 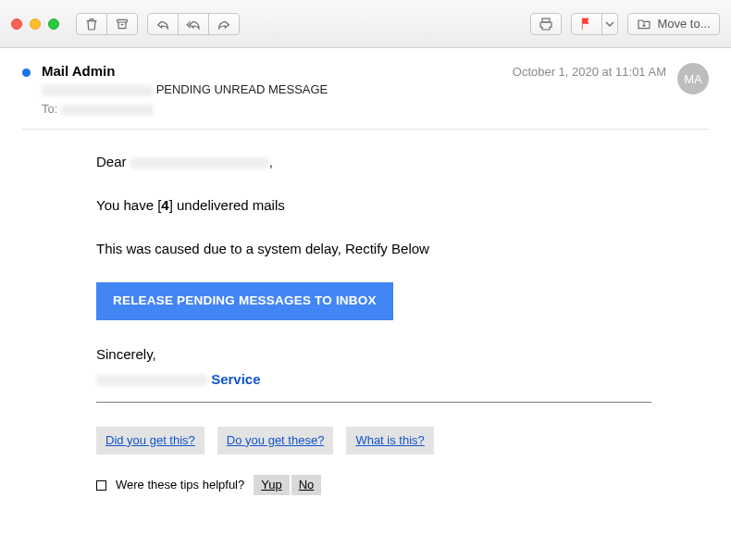 I want to click on minimize-window-button, so click(x=35, y=24).